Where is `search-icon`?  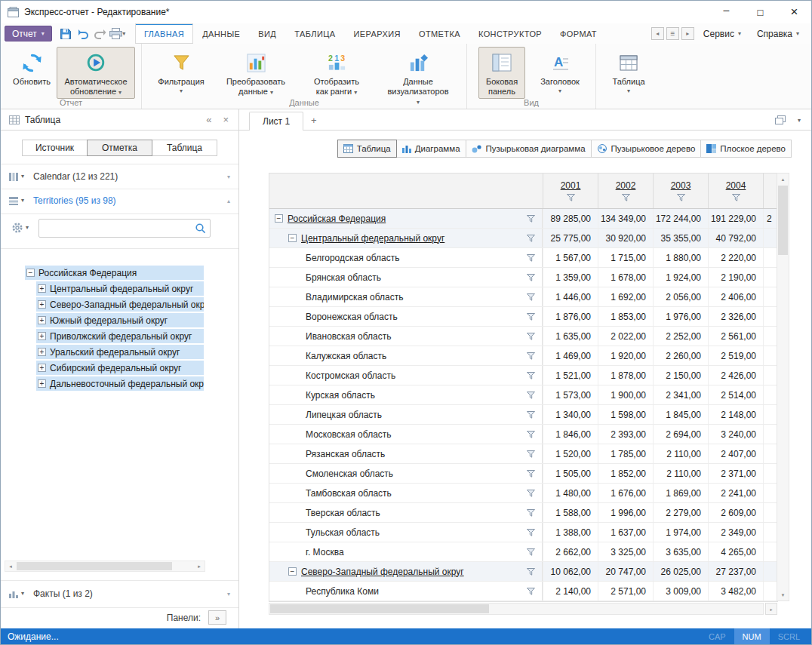 search-icon is located at coordinates (201, 228).